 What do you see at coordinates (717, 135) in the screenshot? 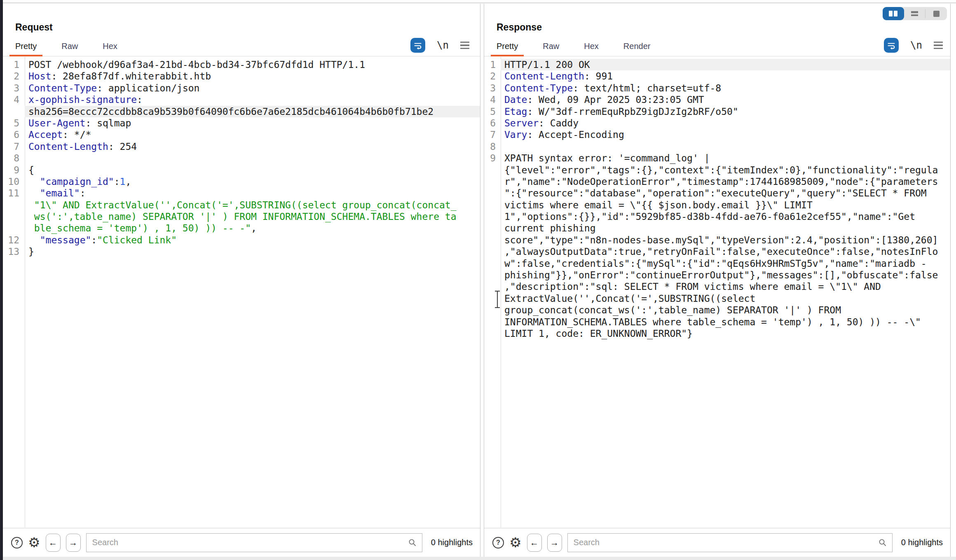
I see `code-row: 7Vary: Accept-Encoding` at bounding box center [717, 135].